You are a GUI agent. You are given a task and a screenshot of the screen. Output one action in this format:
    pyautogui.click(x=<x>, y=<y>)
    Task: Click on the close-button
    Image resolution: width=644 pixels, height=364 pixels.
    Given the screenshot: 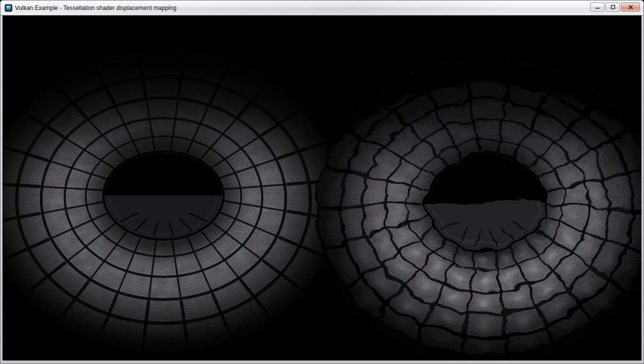 What is the action you would take?
    pyautogui.click(x=630, y=7)
    